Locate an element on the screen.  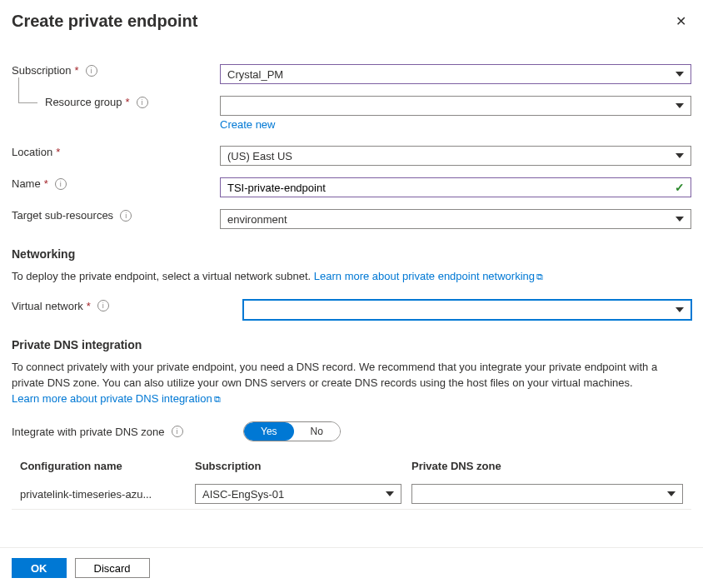
learn-more-networking-link: Learn more about private endpoint networ… is located at coordinates (428, 277).